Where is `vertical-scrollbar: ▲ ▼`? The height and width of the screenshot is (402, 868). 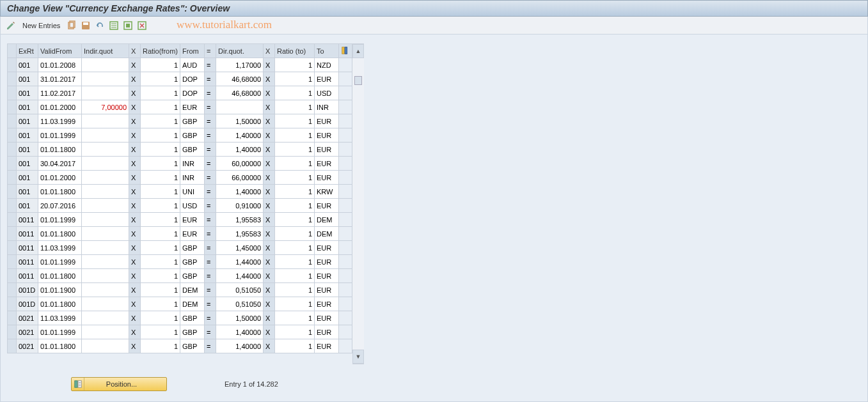 vertical-scrollbar: ▲ ▼ is located at coordinates (358, 204).